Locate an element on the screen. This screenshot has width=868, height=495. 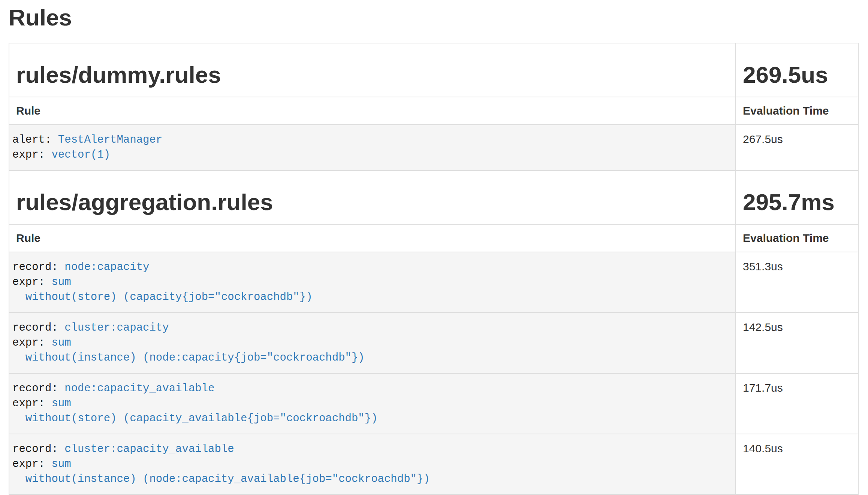
rule-evaluation-time: 142.5us is located at coordinates (797, 343).